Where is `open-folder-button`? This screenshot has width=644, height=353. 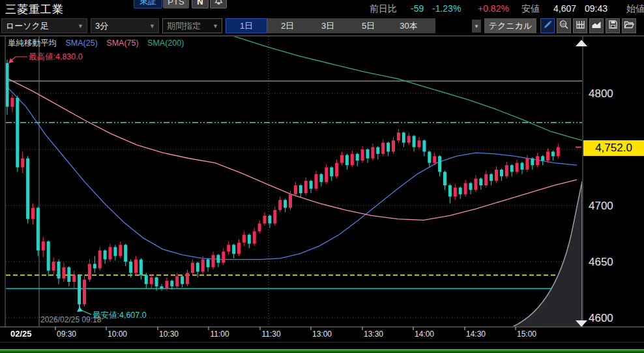
open-folder-button is located at coordinates (629, 26).